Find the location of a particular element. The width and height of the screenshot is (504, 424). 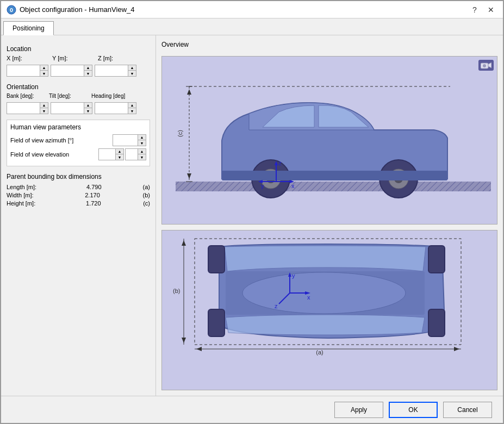

orientation-label: Orientation is located at coordinates (78, 87).